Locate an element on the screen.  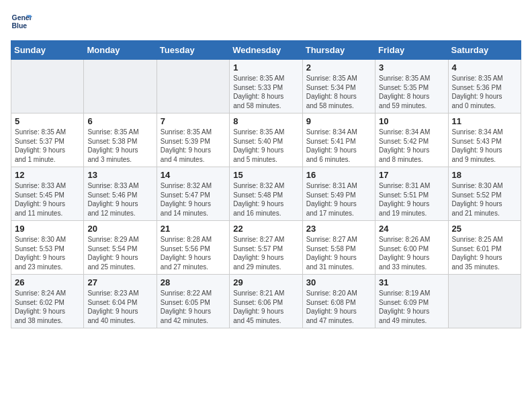
day-cell: 5Sunrise: 8:35 AM Sunset: 5:37 PM Daylig… is located at coordinates (48, 140).